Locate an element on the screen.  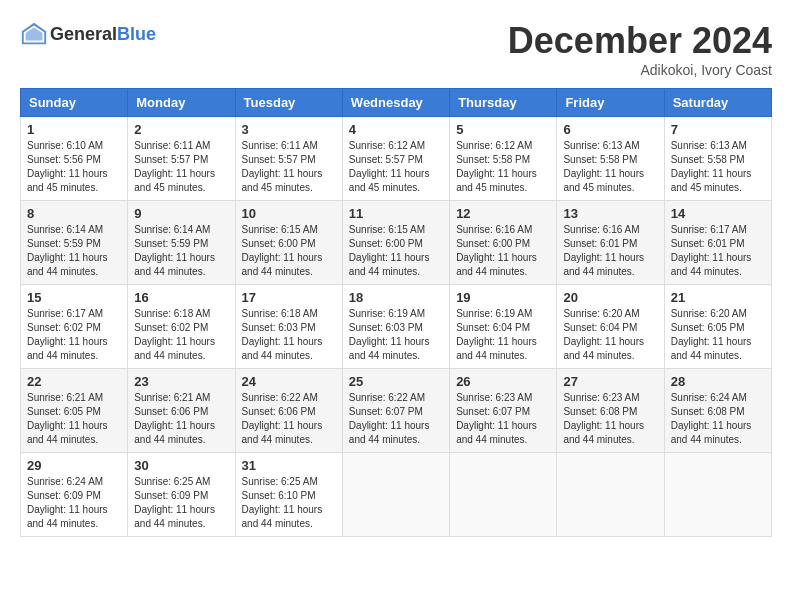
day-number: 28 is located at coordinates (718, 382).